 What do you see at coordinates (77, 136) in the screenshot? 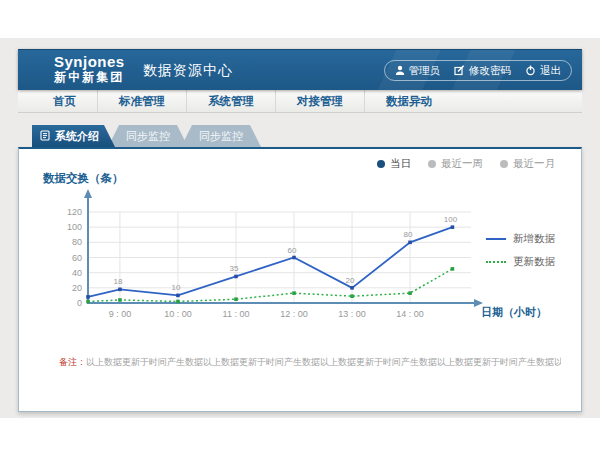
I see `tab-label: 系统介绍` at bounding box center [77, 136].